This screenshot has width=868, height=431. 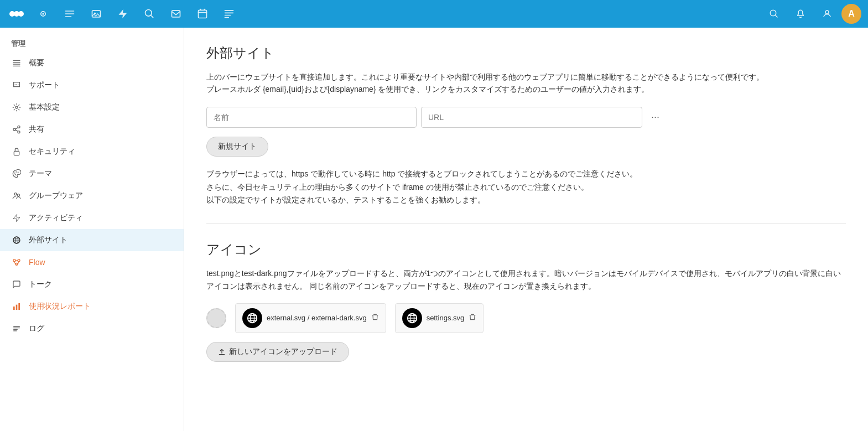 I want to click on nav-tasks-icon, so click(x=229, y=14).